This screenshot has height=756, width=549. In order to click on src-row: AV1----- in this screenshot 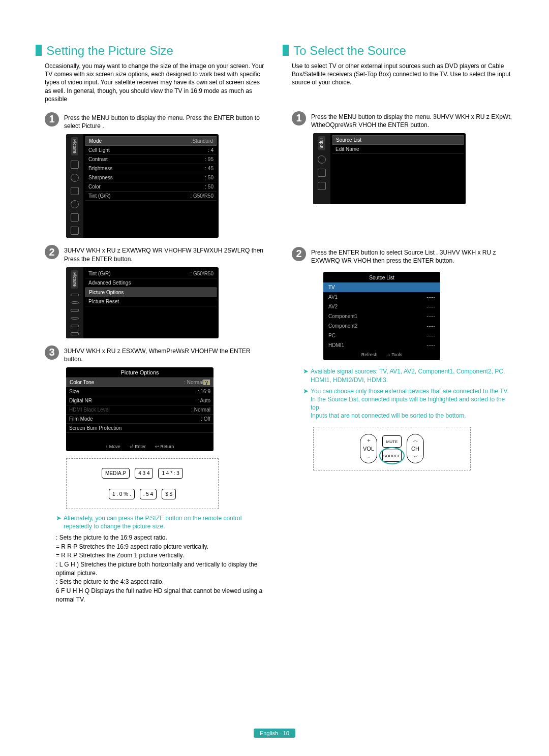, I will do `click(382, 297)`.